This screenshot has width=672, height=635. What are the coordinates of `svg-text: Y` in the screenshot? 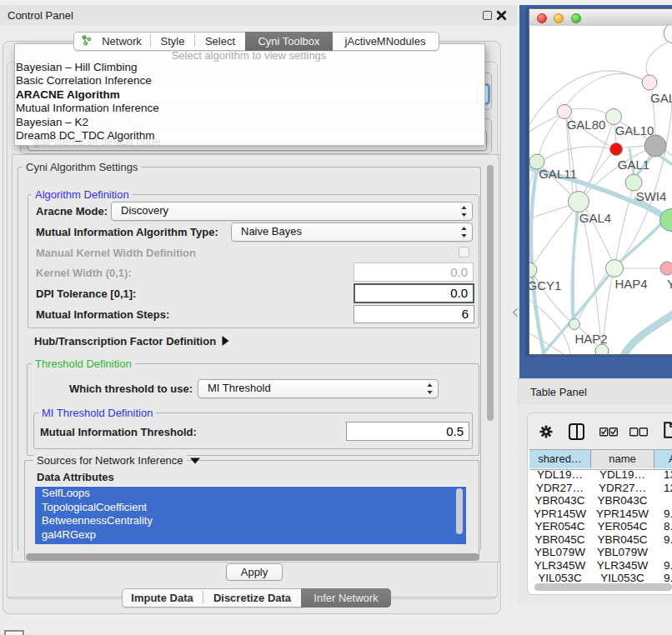 It's located at (669, 283).